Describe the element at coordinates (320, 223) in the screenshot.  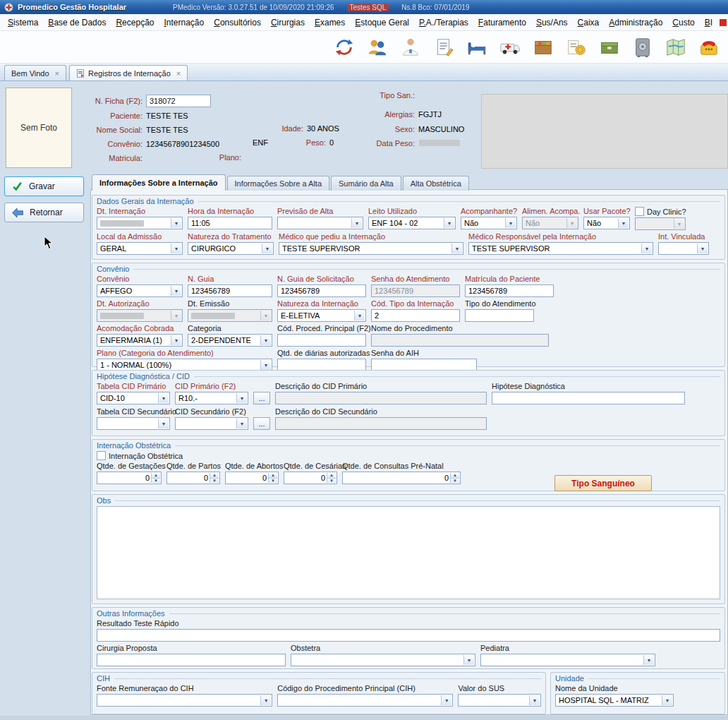
I see `previsao-alta-combo: ▾` at that location.